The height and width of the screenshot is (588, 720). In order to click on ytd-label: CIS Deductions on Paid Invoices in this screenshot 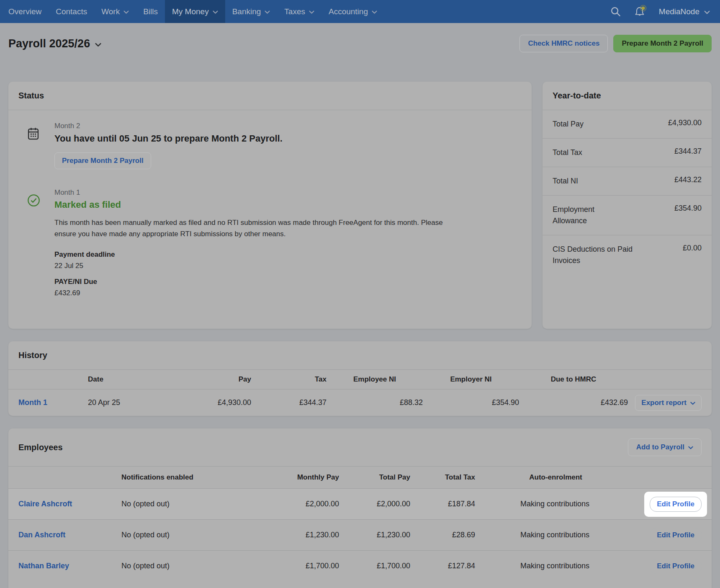, I will do `click(597, 255)`.